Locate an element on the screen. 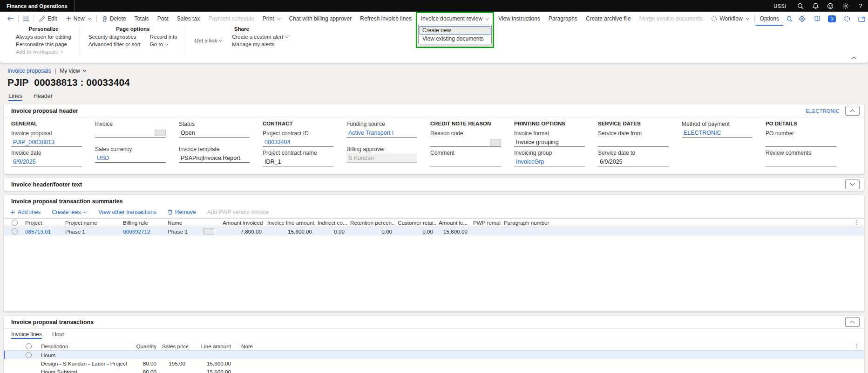 The image size is (868, 373). cell-customer-retainage: 0.00 is located at coordinates (415, 231).